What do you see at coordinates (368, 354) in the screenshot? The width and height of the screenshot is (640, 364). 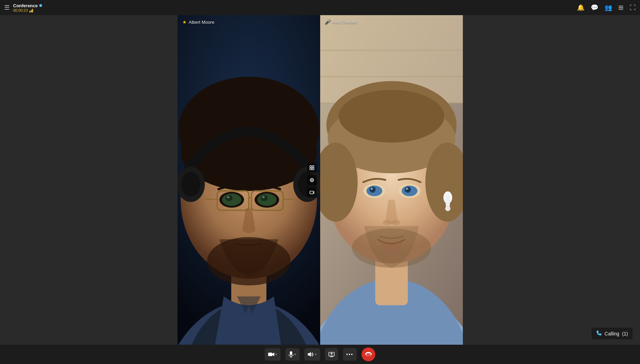 I see `hangup-button` at bounding box center [368, 354].